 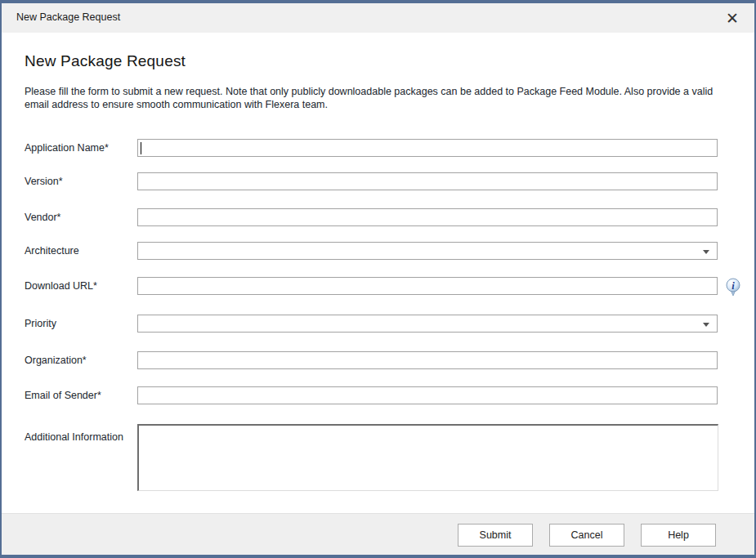 What do you see at coordinates (52, 251) in the screenshot?
I see `architecture-label: Architecture` at bounding box center [52, 251].